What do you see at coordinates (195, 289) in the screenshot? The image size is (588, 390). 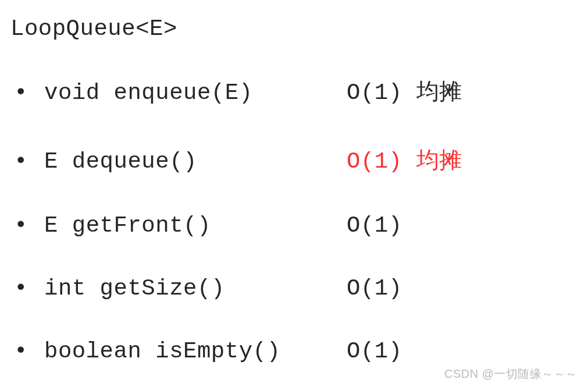 I see `method-signature: int getSize()` at bounding box center [195, 289].